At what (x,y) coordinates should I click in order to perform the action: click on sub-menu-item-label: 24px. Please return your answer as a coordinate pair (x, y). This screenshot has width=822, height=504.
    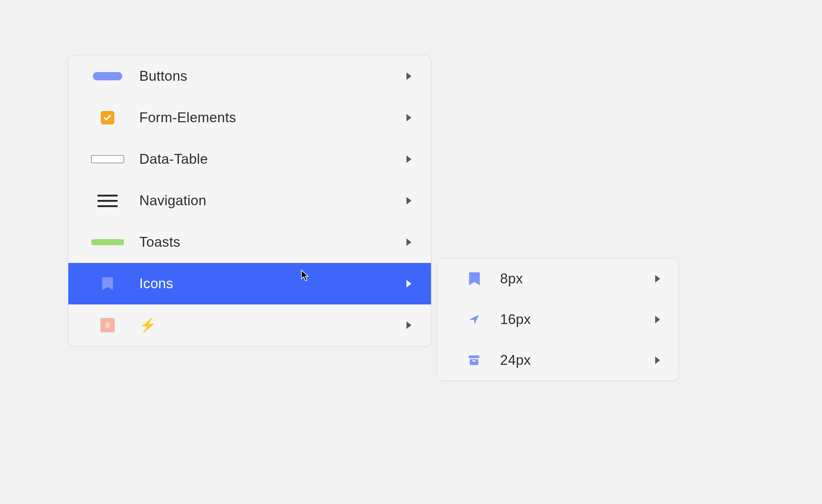
    Looking at the image, I should click on (574, 360).